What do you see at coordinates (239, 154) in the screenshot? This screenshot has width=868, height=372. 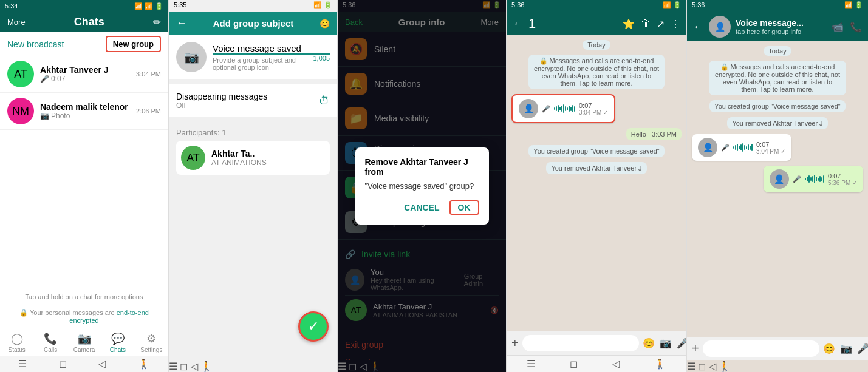 I see `participant-name: Akhtar Ta..` at bounding box center [239, 154].